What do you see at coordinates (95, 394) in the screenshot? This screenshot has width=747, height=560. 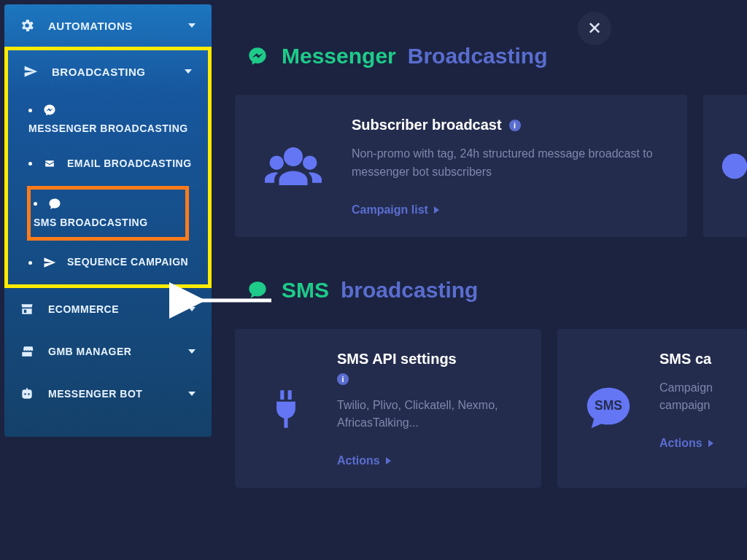 I see `nav-label: MESSENGER BOT` at bounding box center [95, 394].